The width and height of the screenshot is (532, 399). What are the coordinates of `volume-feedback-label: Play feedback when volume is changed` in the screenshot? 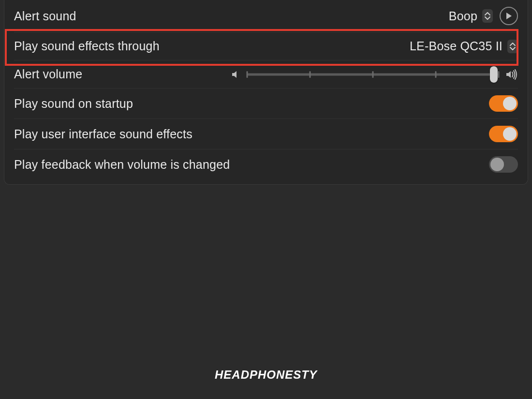 It's located at (122, 164).